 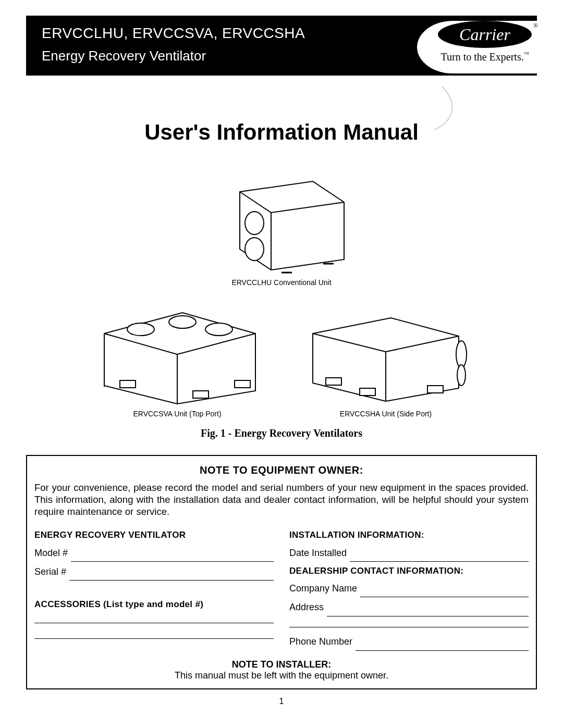 I want to click on note-right-column: INSTALLATION INFORMATION: Date Installed…, so click(x=409, y=589).